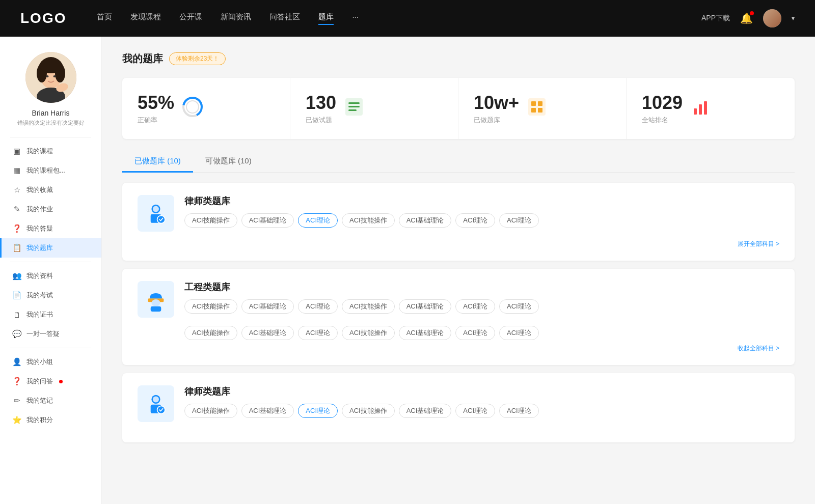 This screenshot has height=504, width=815. What do you see at coordinates (228, 162) in the screenshot?
I see `tab-available-banks: 可做题库 (10)` at bounding box center [228, 162].